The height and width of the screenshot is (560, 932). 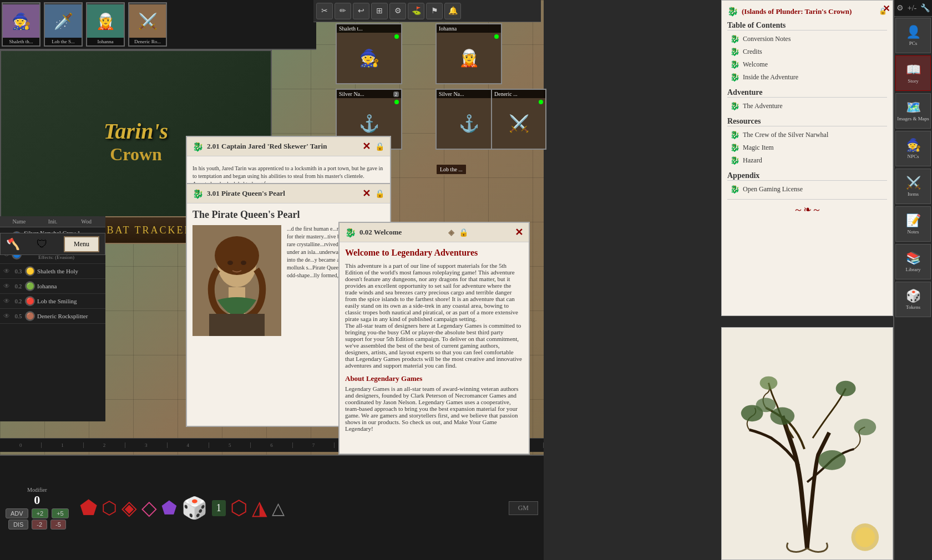 I want to click on char-portrait-0: 🧙 Shaleth th..., so click(x=21, y=24).